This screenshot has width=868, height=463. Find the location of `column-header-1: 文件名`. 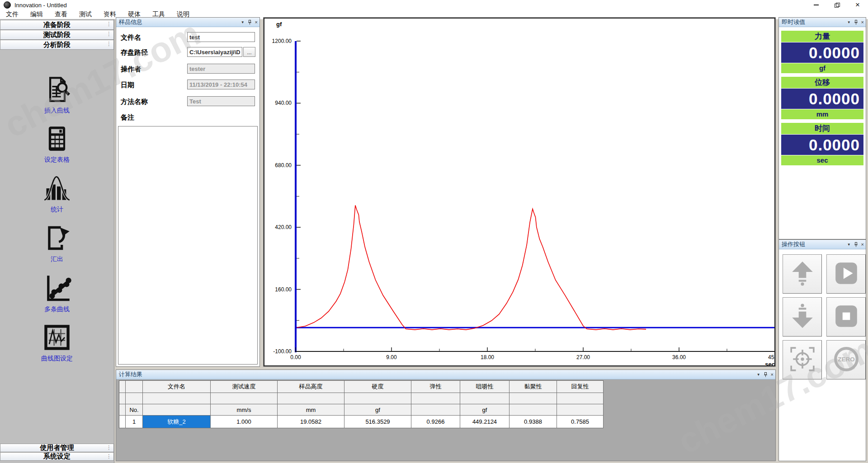

column-header-1: 文件名 is located at coordinates (177, 387).